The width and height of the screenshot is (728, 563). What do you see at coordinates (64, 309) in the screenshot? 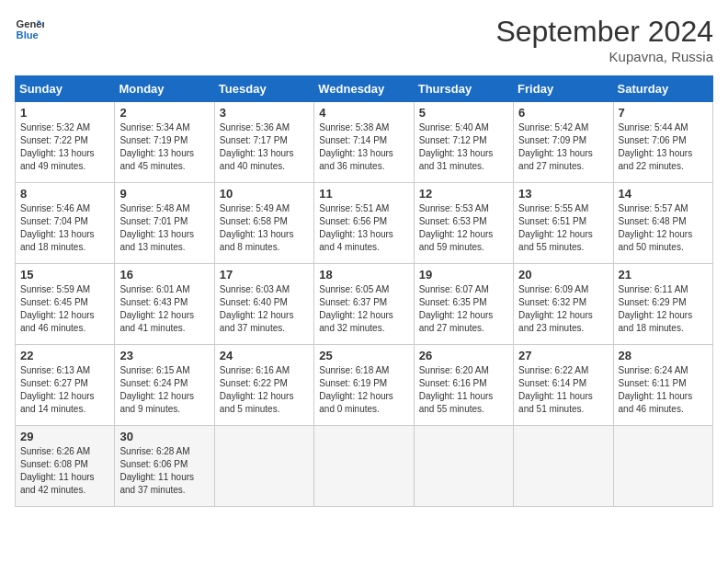
I see `day-info: Sunrise: 5:59 AMSunset: 6:45 PMDaylight:…` at bounding box center [64, 309].